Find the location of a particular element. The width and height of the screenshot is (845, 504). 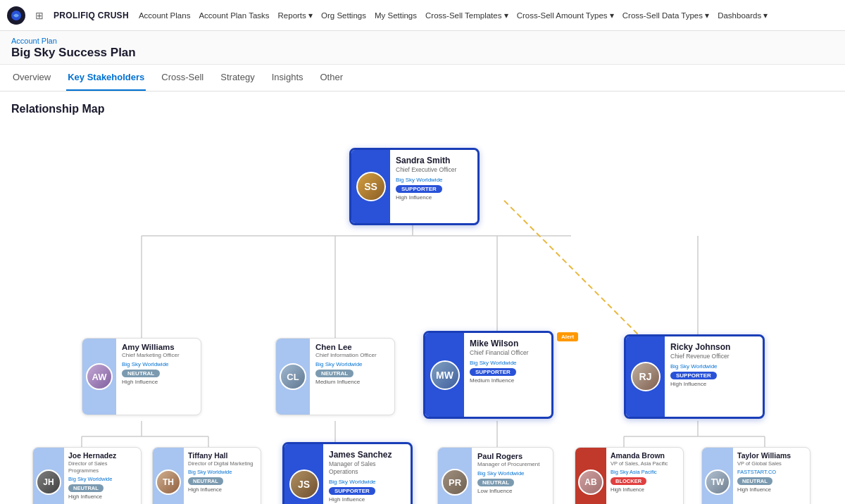

card-paul: PR Paul Rogers Manager of Procurement Bi… is located at coordinates (496, 476).